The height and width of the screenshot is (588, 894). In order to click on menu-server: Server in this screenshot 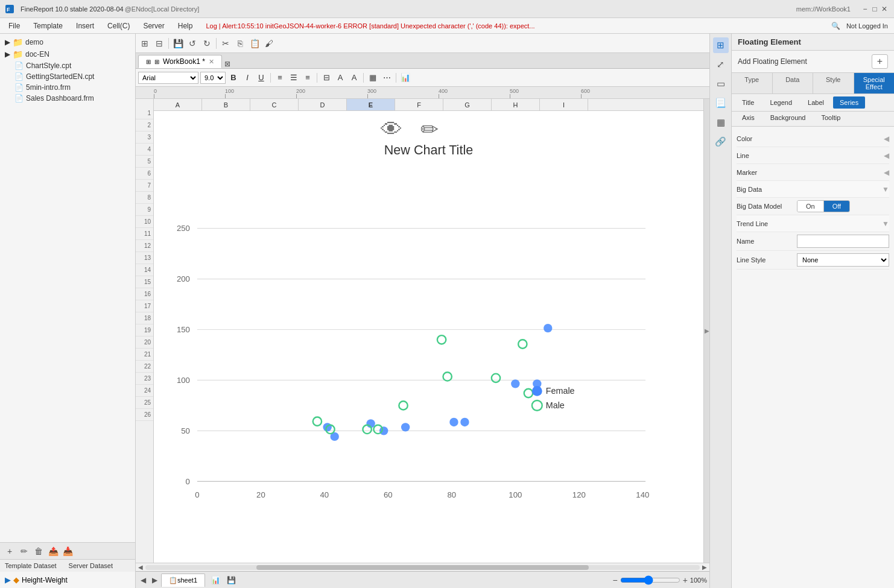, I will do `click(153, 26)`.